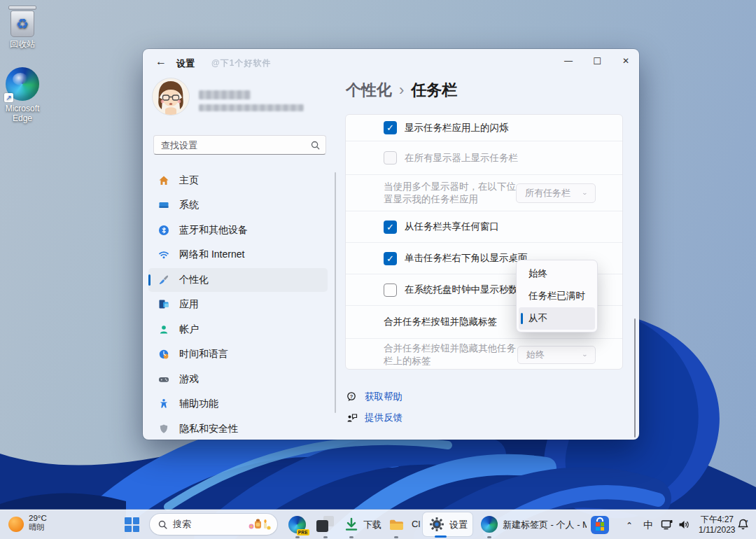 This screenshot has height=539, width=756. Describe the element at coordinates (557, 296) in the screenshot. I see `combine-buttons-flyout: 始终 任务栏已满时 从不` at that location.